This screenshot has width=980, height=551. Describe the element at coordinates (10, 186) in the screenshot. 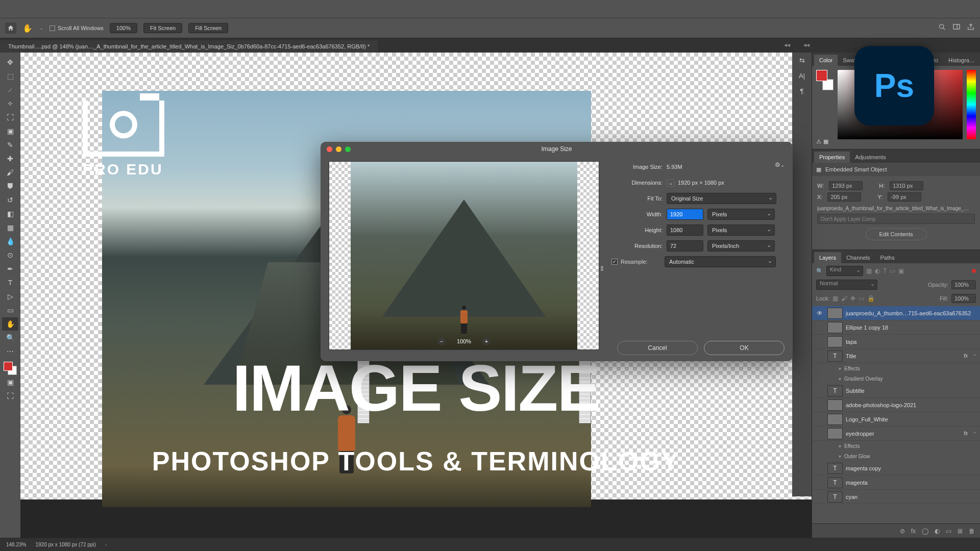

I see `stamp-tool: ⛊` at that location.